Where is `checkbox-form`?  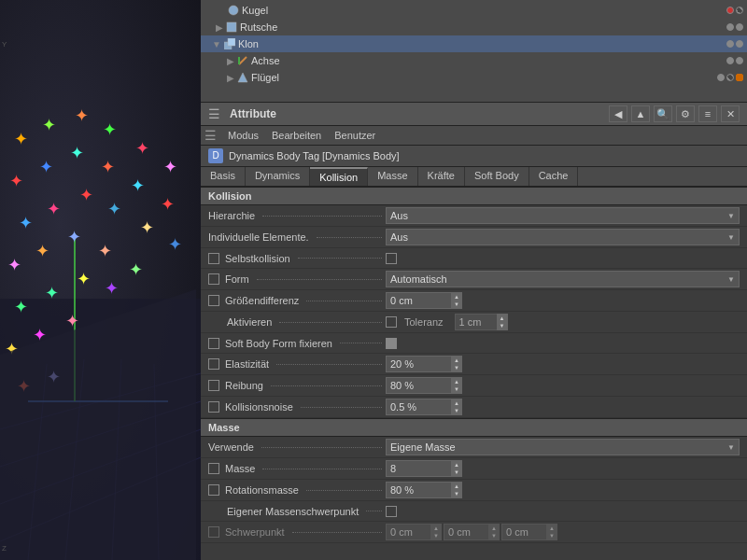
checkbox-form is located at coordinates (214, 279).